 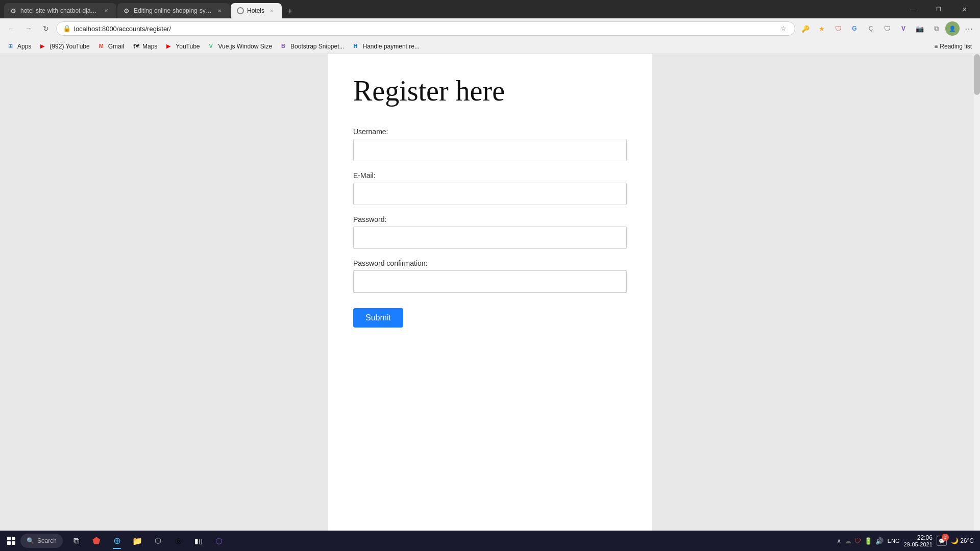 I want to click on youtube-icon-1: ▶, so click(x=44, y=46).